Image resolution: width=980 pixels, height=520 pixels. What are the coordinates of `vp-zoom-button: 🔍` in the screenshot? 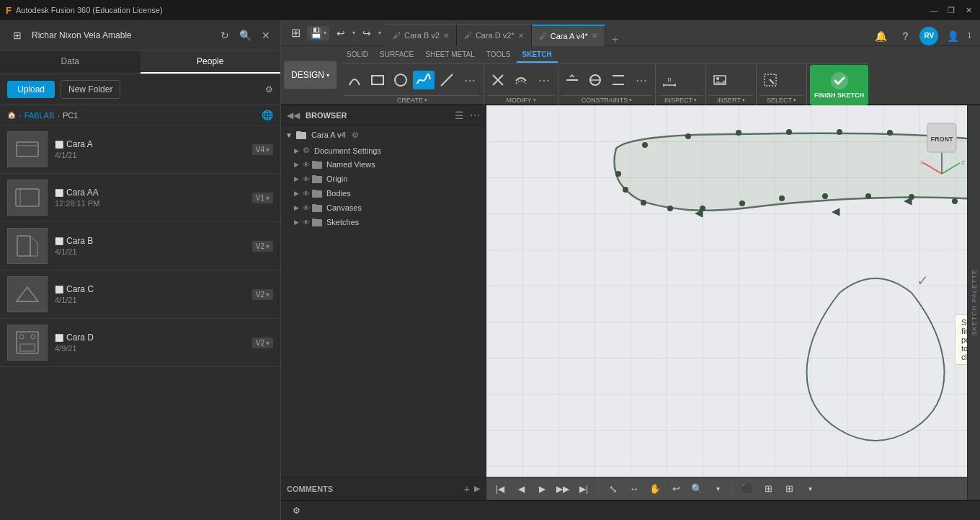 It's located at (697, 489).